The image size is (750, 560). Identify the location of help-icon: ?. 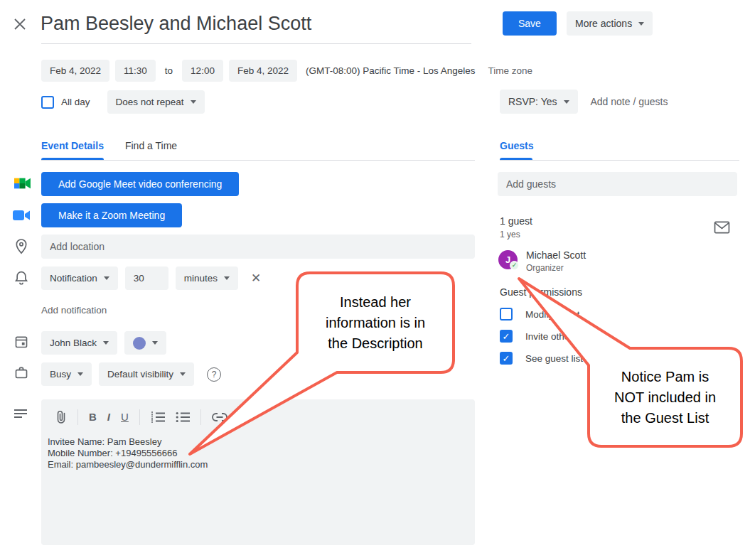
(214, 375).